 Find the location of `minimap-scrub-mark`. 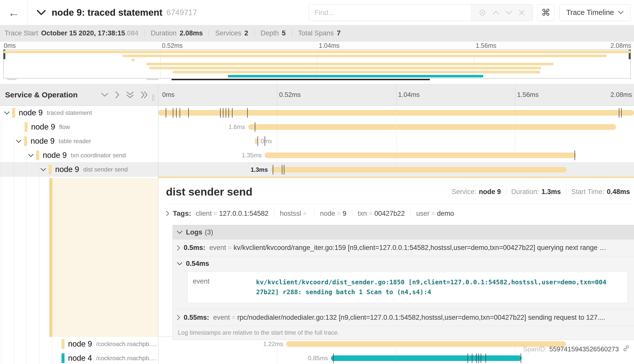

minimap-scrub-mark is located at coordinates (153, 79).